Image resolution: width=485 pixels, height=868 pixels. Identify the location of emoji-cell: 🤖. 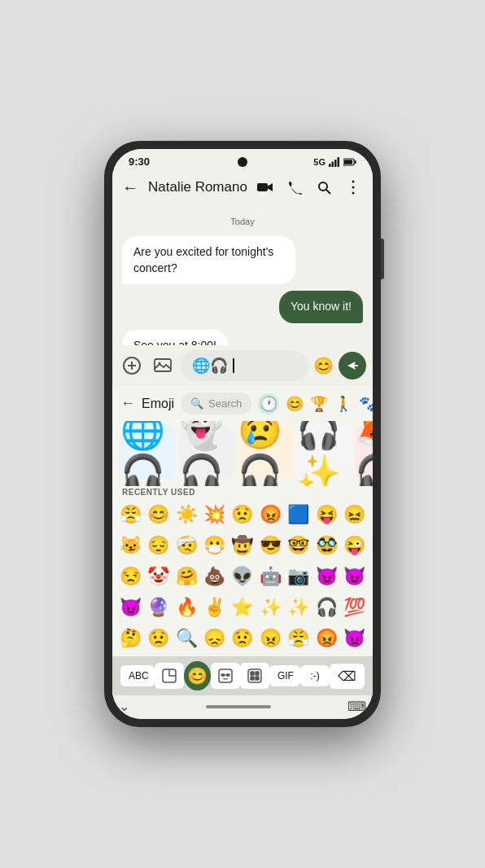
(270, 576).